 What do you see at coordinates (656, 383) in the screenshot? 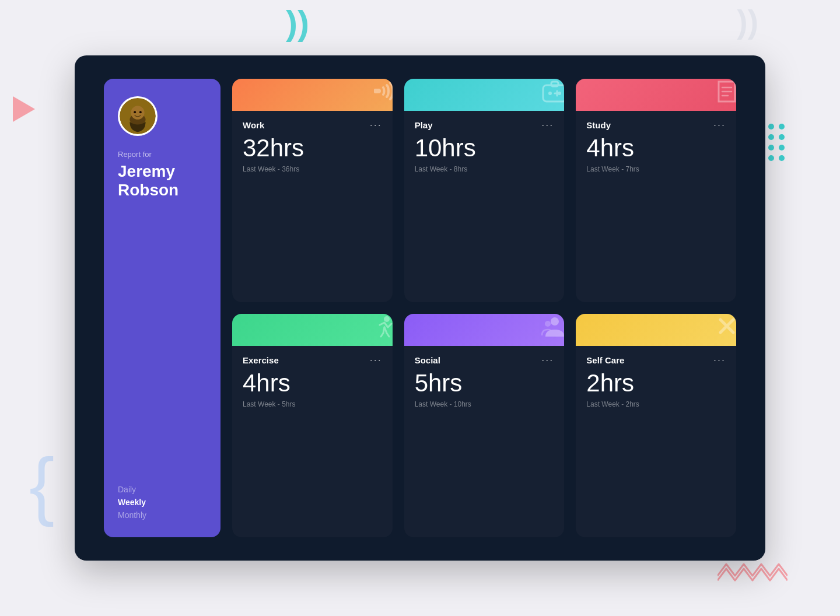
I see `card-hours-self-care: 2hrs` at bounding box center [656, 383].